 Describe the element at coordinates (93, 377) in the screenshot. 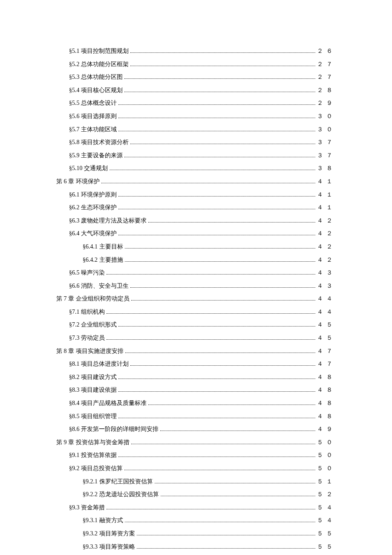

I see `toc-label: §8.2 项目建设方式` at that location.